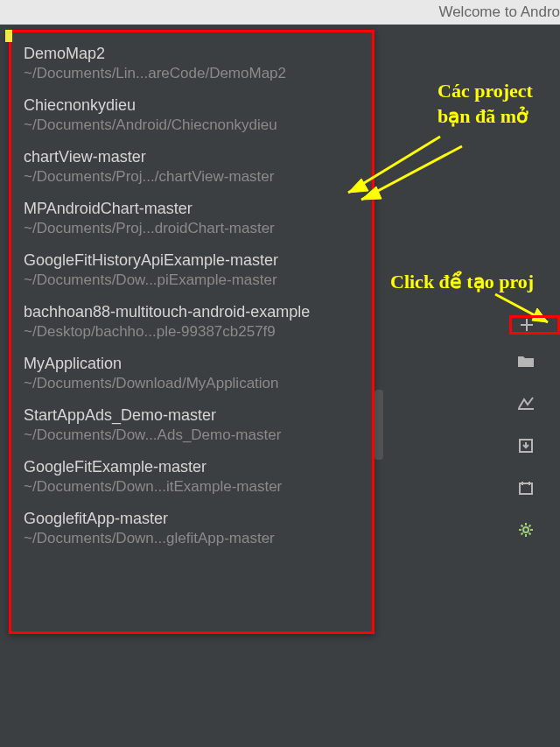 The width and height of the screenshot is (560, 747). I want to click on annotation-opened-projects: Các projectbạn đã mở, so click(499, 103).